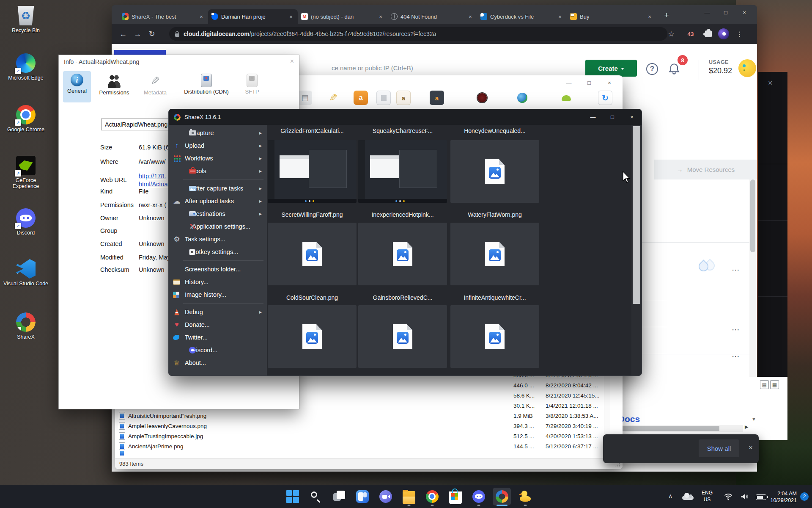 The height and width of the screenshot is (508, 812). Describe the element at coordinates (218, 214) in the screenshot. I see `menu-item-destinations: Destinations▸` at that location.